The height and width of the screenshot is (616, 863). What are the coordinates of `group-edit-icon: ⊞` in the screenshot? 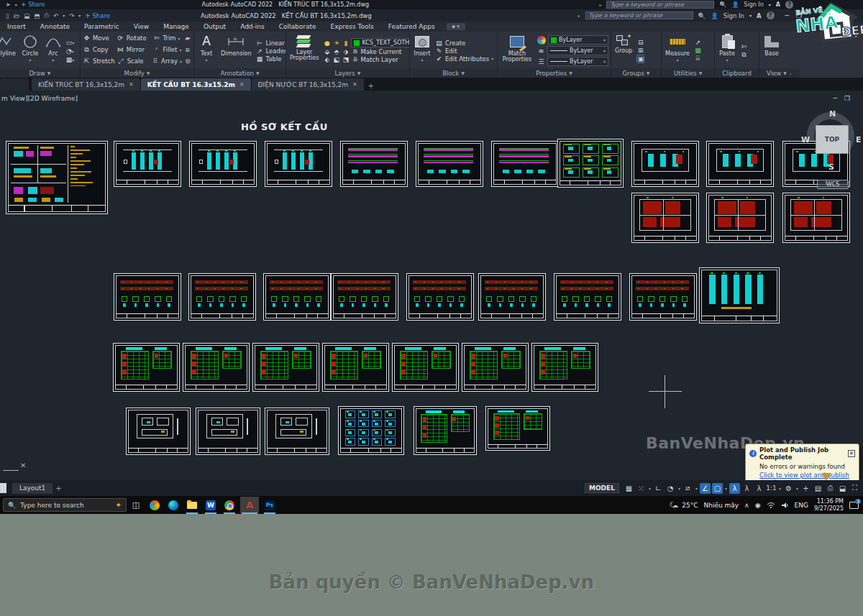 It's located at (640, 50).